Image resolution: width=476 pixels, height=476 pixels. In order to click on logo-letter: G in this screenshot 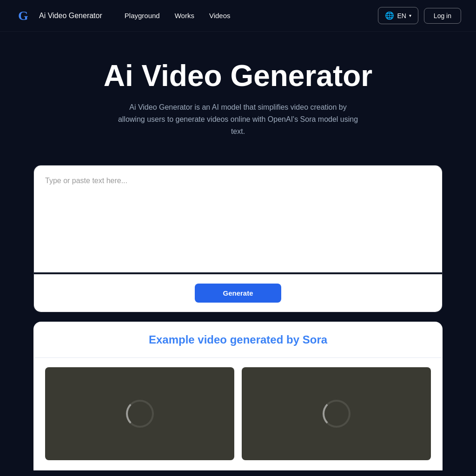, I will do `click(23, 16)`.